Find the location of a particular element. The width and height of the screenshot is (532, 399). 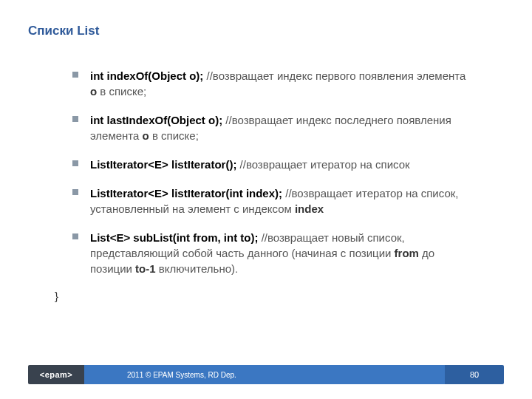

method-signature: int lastIndexOf(Object o); is located at coordinates (157, 120).